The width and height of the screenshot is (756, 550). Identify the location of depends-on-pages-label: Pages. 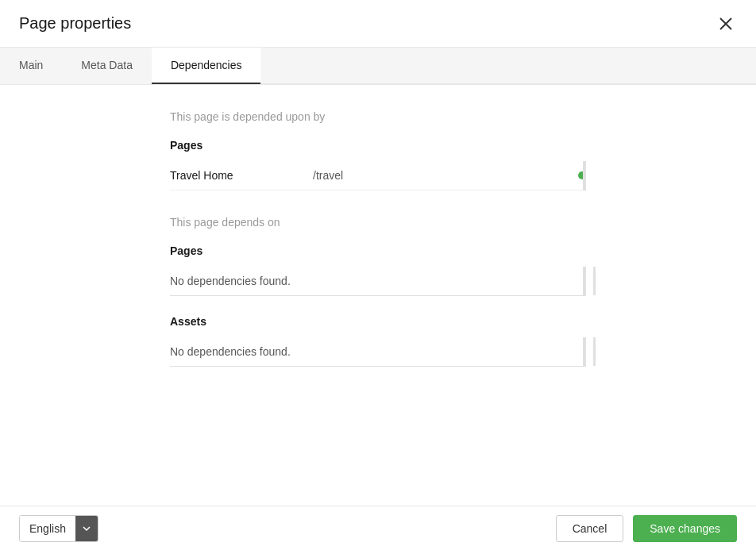
(378, 251).